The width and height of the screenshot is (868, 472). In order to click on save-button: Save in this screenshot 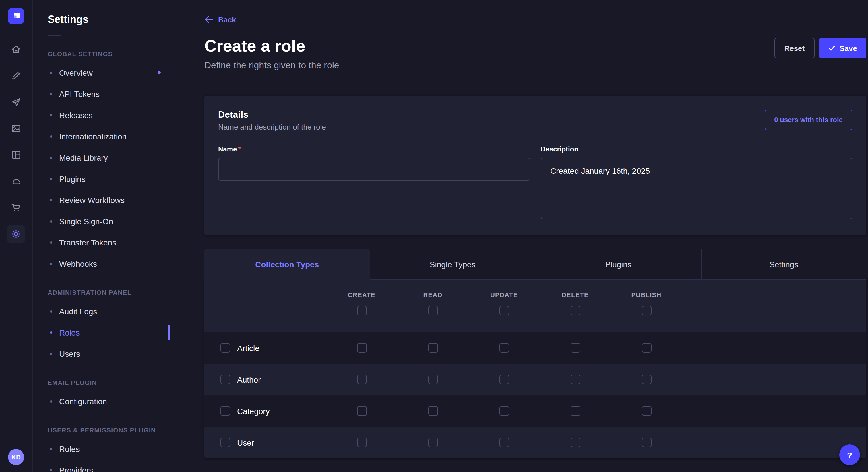, I will do `click(842, 48)`.